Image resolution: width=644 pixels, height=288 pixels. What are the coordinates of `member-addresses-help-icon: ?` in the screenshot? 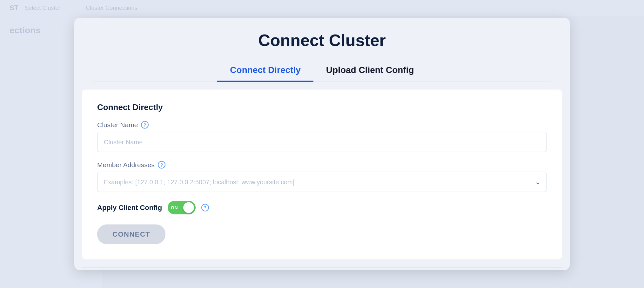 It's located at (162, 165).